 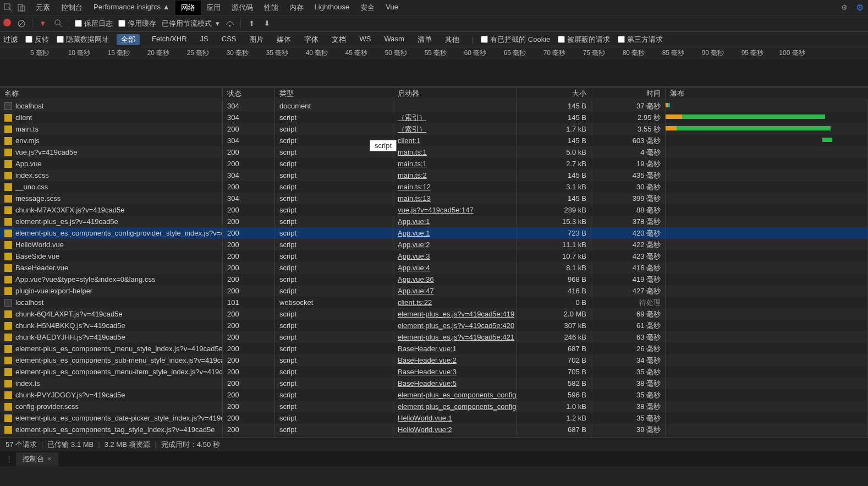 I want to click on request-initiator: HelloWorld.vue:2, so click(x=455, y=429).